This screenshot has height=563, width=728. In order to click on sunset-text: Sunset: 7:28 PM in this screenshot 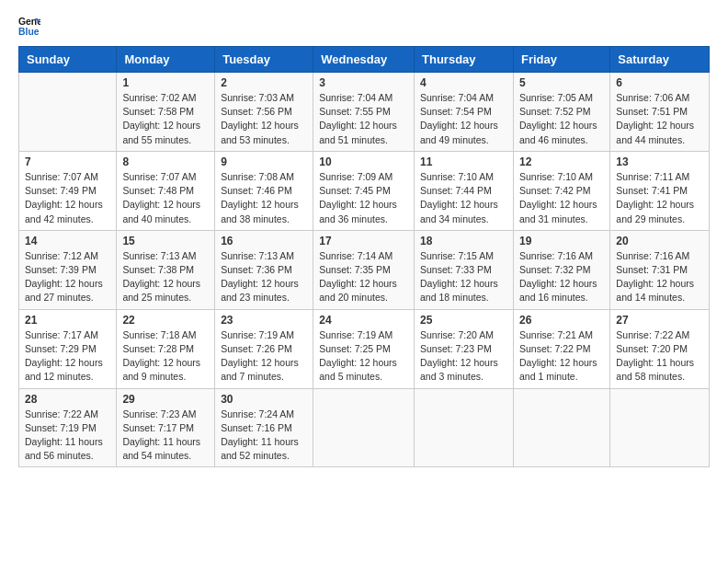, I will do `click(165, 350)`.